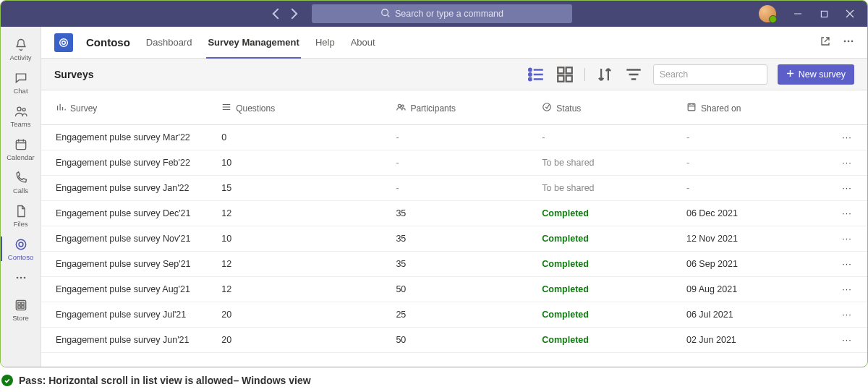 The width and height of the screenshot is (868, 392). I want to click on cell-survey: Engagement pulse survey Nov'21, so click(129, 239).